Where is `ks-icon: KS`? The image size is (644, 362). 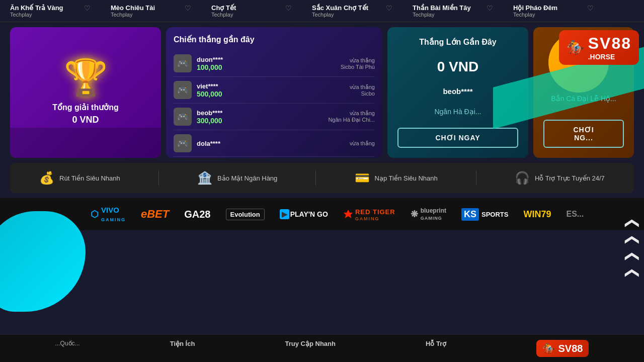
ks-icon: KS is located at coordinates (470, 214).